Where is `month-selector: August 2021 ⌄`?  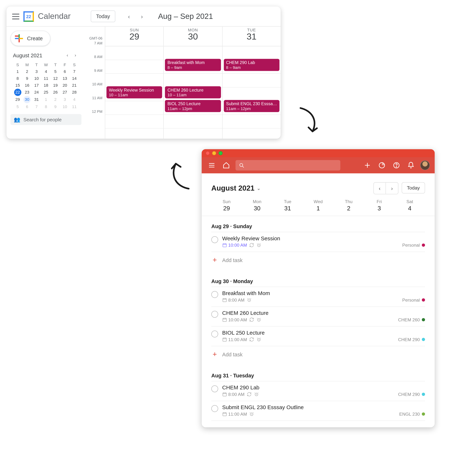 month-selector: August 2021 ⌄ is located at coordinates (236, 188).